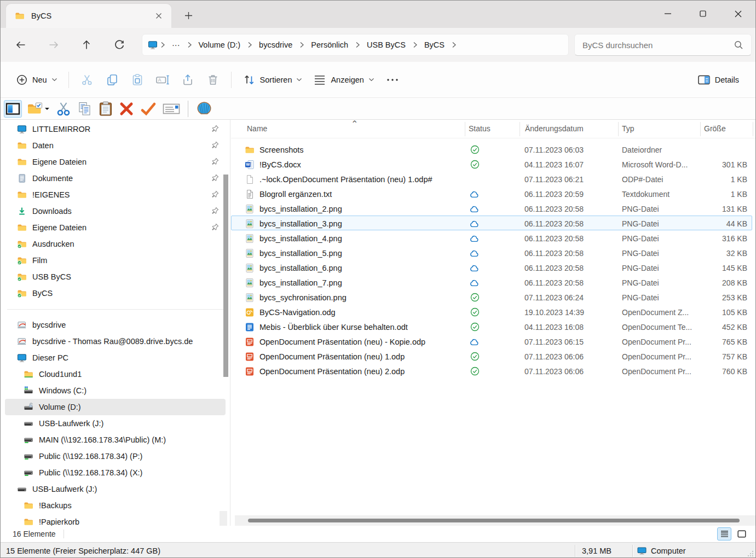 The height and width of the screenshot is (558, 756). Describe the element at coordinates (742, 534) in the screenshot. I see `large-icons-view-button` at that location.